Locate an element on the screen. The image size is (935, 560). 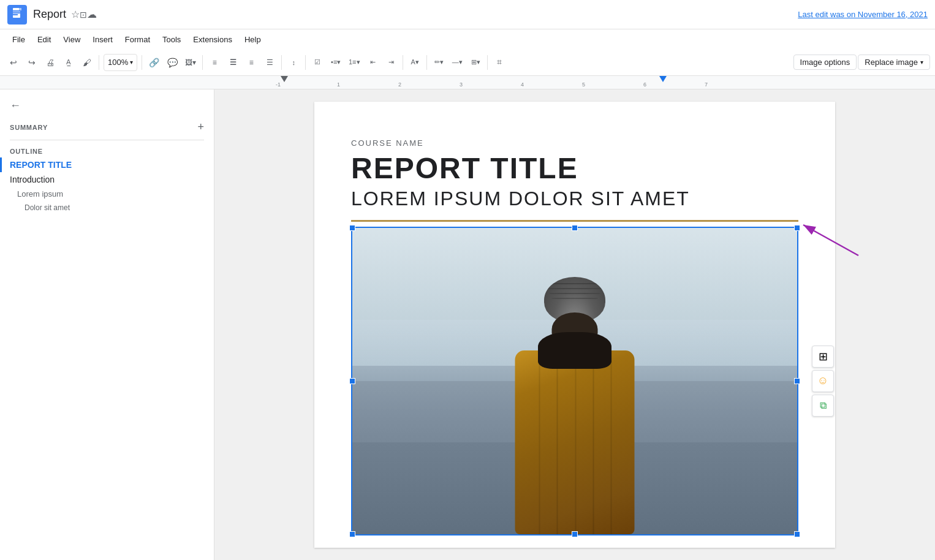
ruler-mark: 7 is located at coordinates (706, 85).